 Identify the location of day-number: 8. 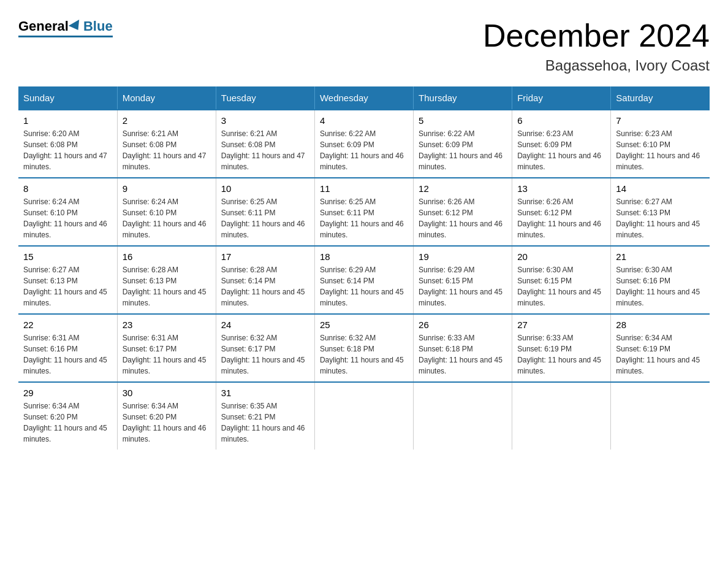
(67, 189).